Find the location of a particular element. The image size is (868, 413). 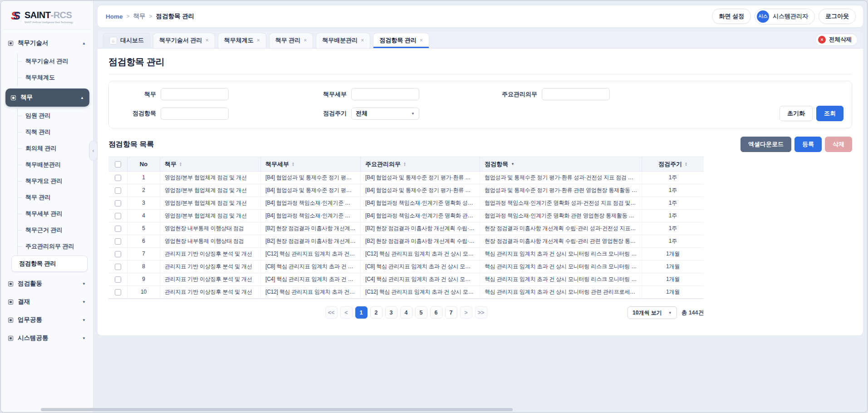

resp-detail-input is located at coordinates (385, 94).